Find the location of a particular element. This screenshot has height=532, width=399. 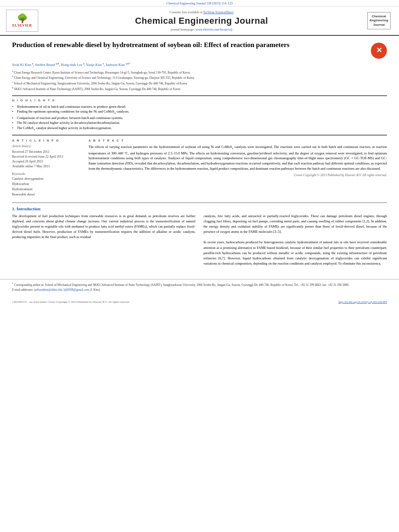

journal-title-area: Contents lists available at SciVerse Sci… is located at coordinates (202, 21).